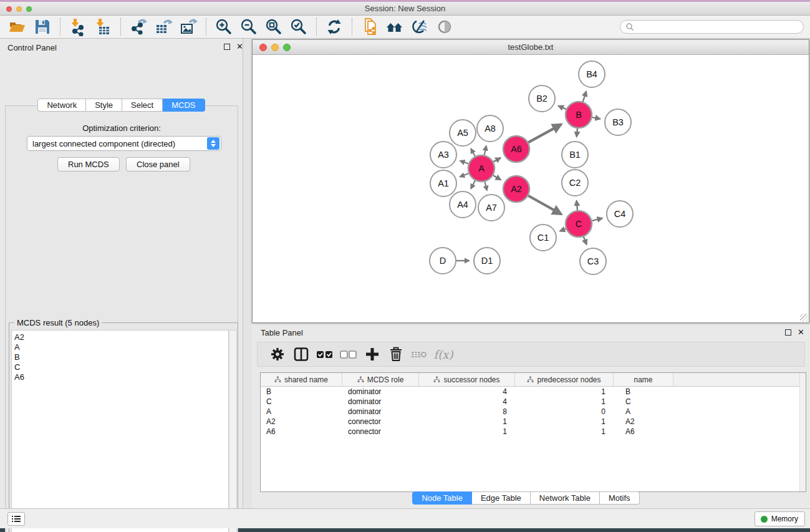  Describe the element at coordinates (301, 354) in the screenshot. I see `split-panel-button` at that location.